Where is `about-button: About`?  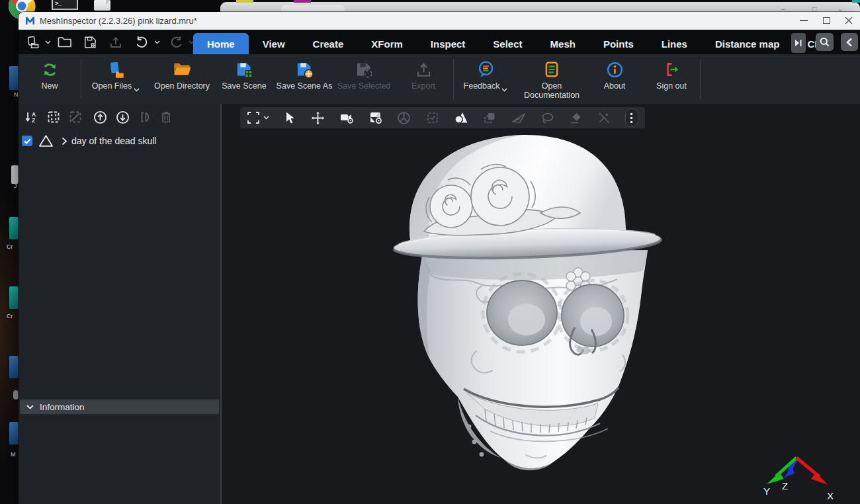
about-button: About is located at coordinates (615, 79).